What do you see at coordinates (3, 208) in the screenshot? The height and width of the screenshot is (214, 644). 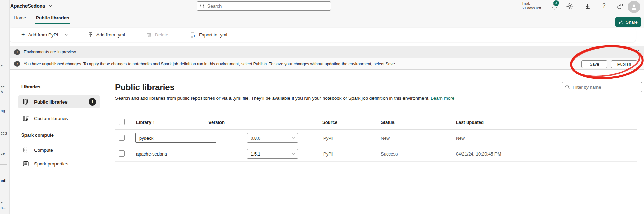 I see `nav-fragment: a...` at bounding box center [3, 208].